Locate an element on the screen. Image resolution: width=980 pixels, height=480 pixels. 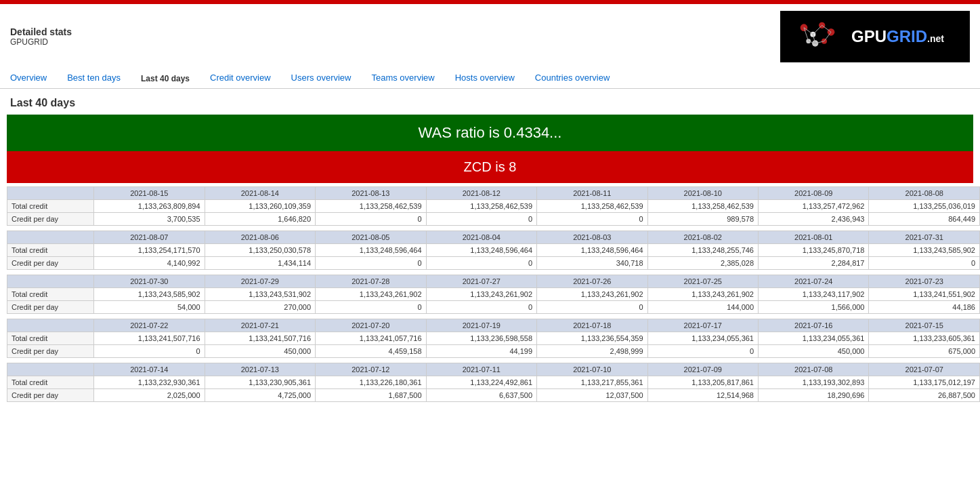
date-header: 2021-08-15 is located at coordinates (149, 194).